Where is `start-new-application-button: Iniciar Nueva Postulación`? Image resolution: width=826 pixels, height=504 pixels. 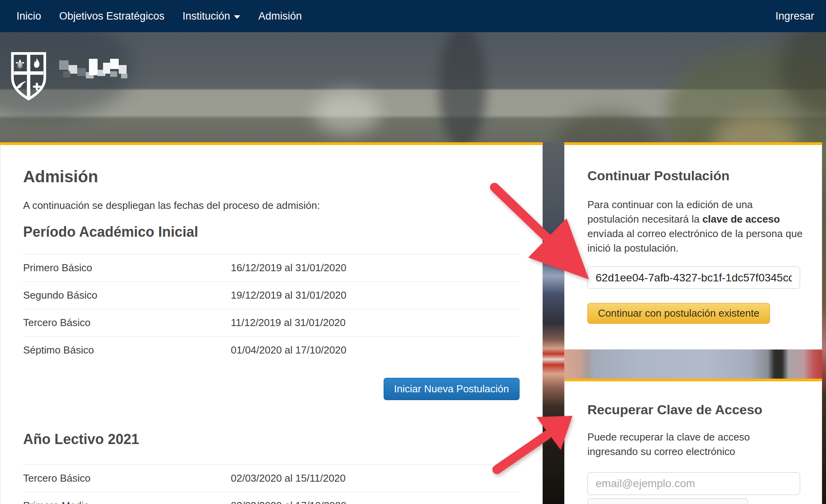 start-new-application-button: Iniciar Nueva Postulación is located at coordinates (451, 389).